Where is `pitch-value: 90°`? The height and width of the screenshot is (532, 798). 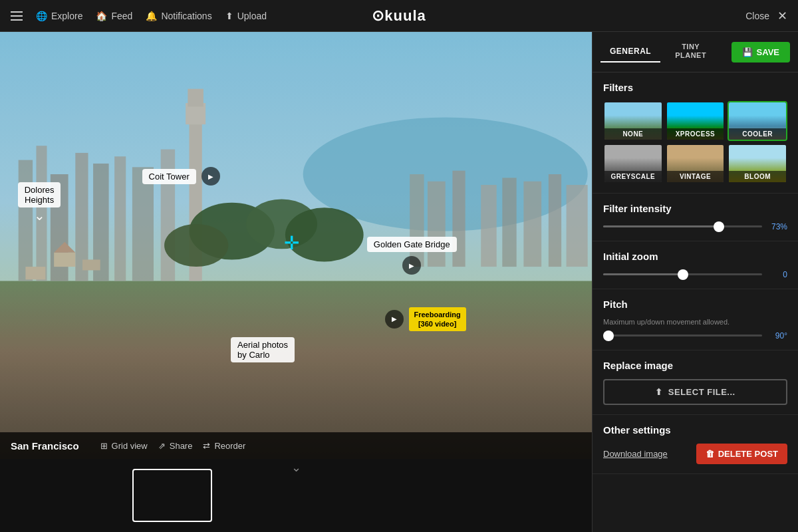
pitch-value: 90° is located at coordinates (777, 336).